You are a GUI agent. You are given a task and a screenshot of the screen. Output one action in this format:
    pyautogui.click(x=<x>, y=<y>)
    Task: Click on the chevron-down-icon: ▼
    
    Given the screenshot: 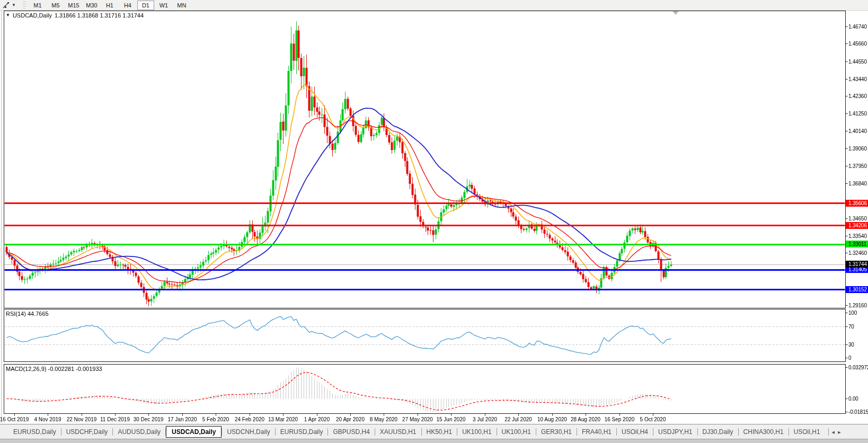 What is the action you would take?
    pyautogui.click(x=14, y=5)
    